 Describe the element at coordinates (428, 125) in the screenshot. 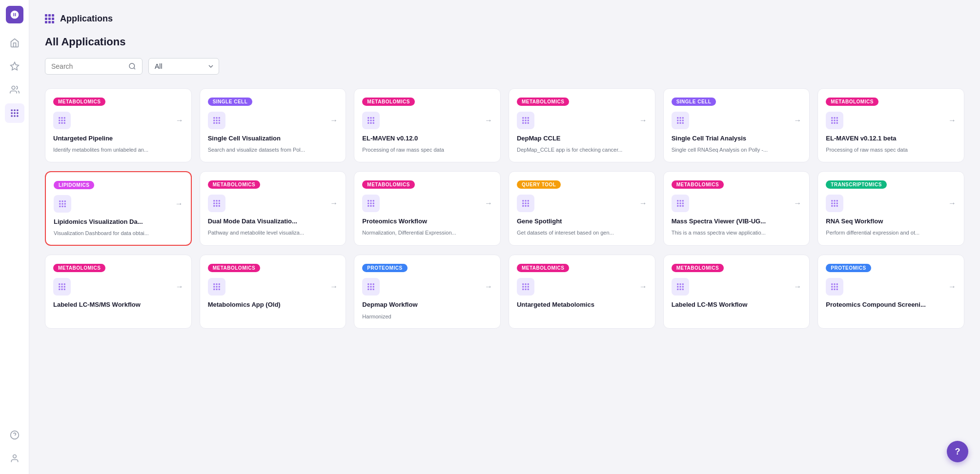

I see `app-card-el-maven-0-12: METABOLOMICS → EL-MAVEN v0.12.0 Processi…` at that location.